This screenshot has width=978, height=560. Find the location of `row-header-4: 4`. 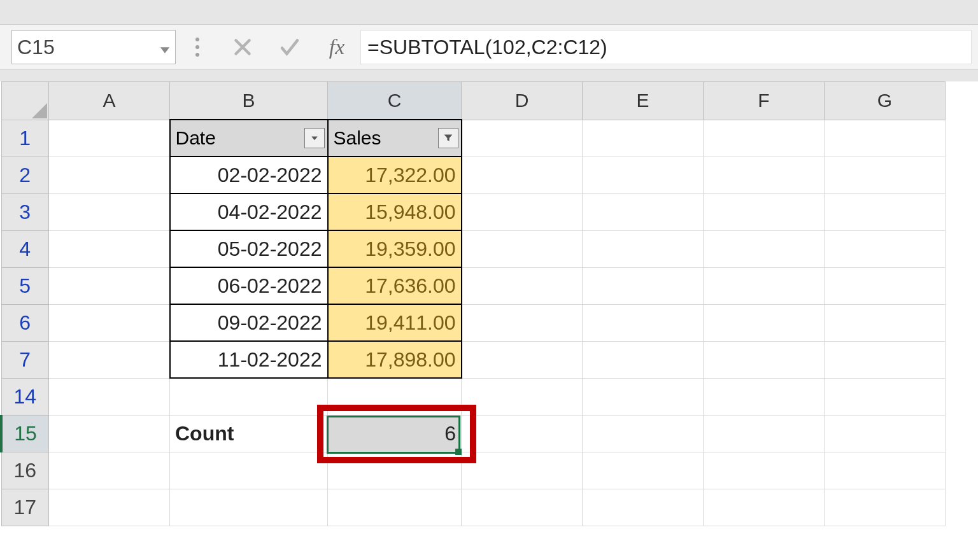

row-header-4: 4 is located at coordinates (25, 249).